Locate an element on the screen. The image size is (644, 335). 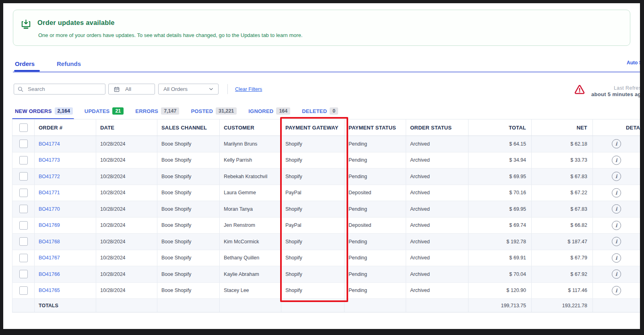
subtab-new-orders: NEW ORDERS 2,164 is located at coordinates (44, 111).